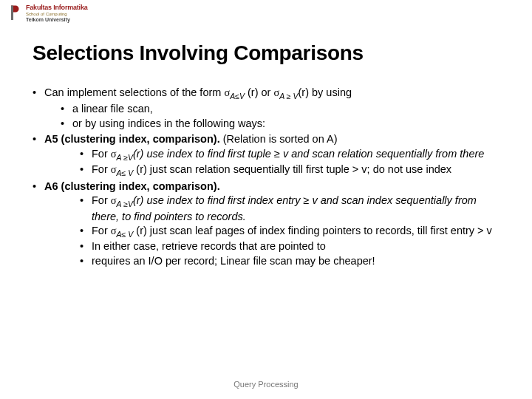  What do you see at coordinates (266, 384) in the screenshot?
I see `footer-text: Query Processing` at bounding box center [266, 384].